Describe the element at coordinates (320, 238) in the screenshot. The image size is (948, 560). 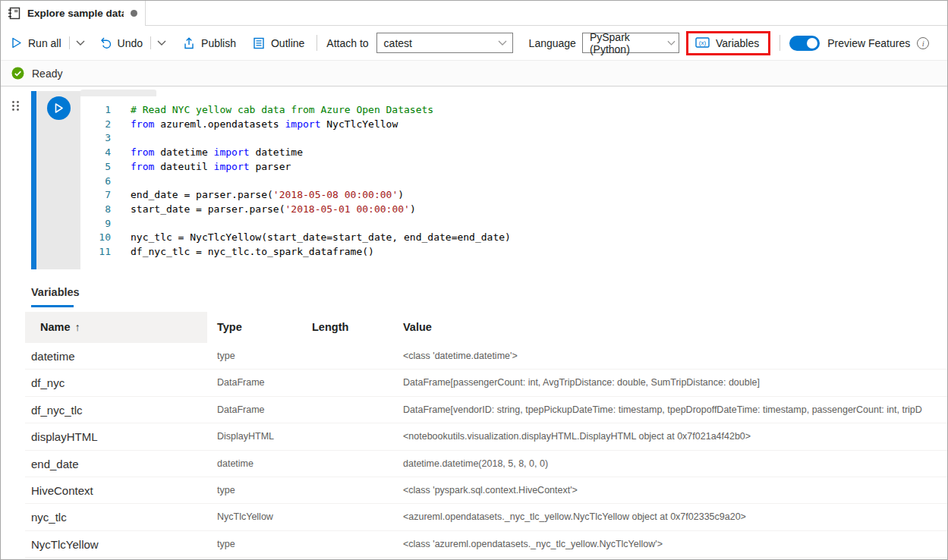
I see `code-text: nyc_tlc = NycTlcYellow(start_date=start_…` at that location.